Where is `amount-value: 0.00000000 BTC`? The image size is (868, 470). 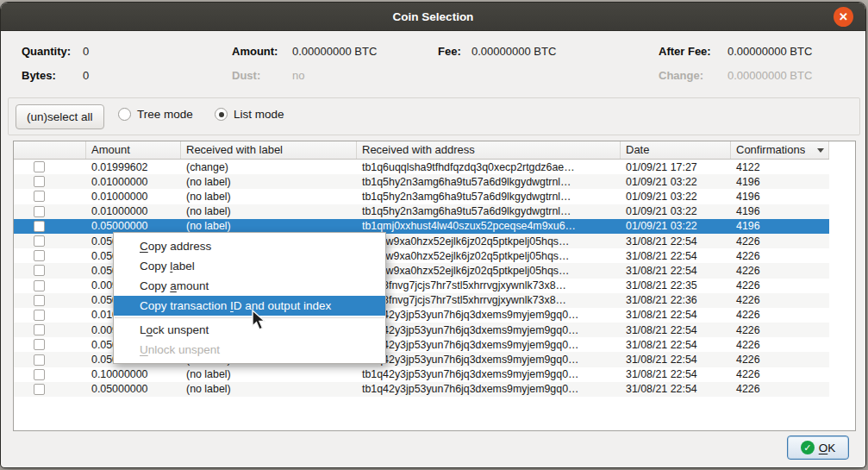 amount-value: 0.00000000 BTC is located at coordinates (334, 52).